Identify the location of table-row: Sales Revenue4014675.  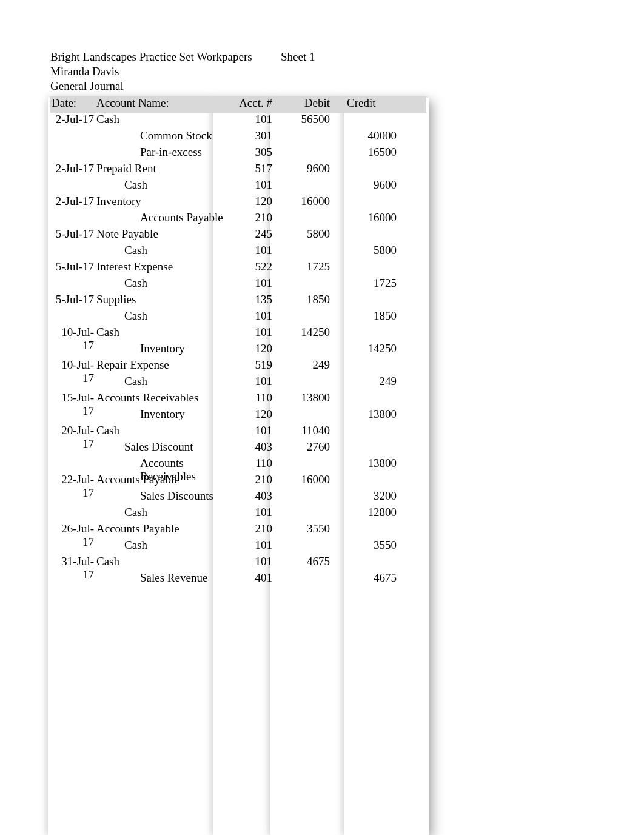
(238, 580).